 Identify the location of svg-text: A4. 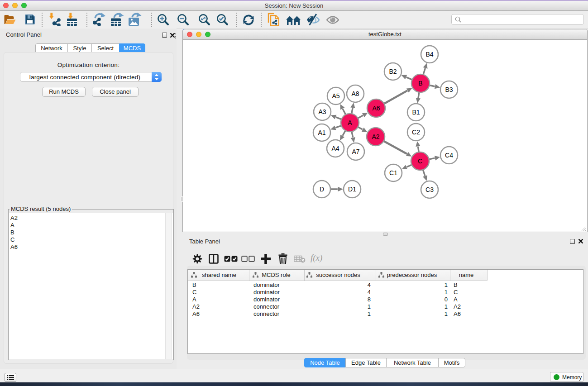
(335, 148).